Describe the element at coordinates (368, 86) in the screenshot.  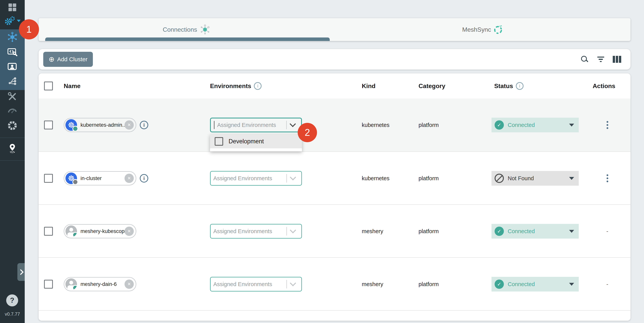
I see `header-kind: Kind` at that location.